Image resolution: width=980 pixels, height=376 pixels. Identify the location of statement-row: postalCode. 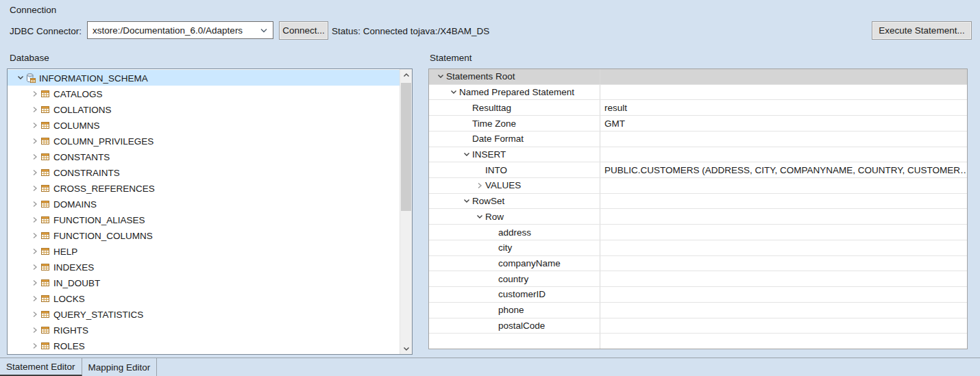
(698, 326).